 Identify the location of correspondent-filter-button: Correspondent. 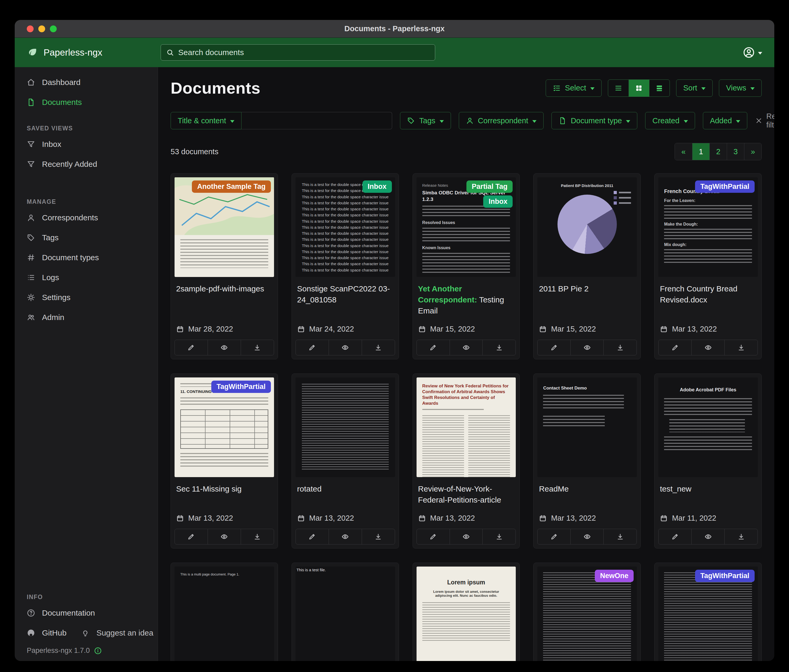
(501, 121).